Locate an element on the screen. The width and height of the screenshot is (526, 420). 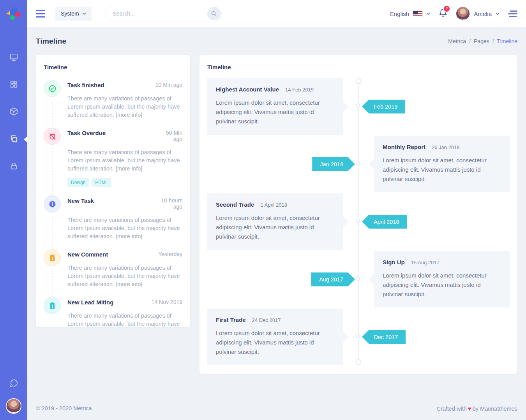
monitor-icon is located at coordinates (14, 58).